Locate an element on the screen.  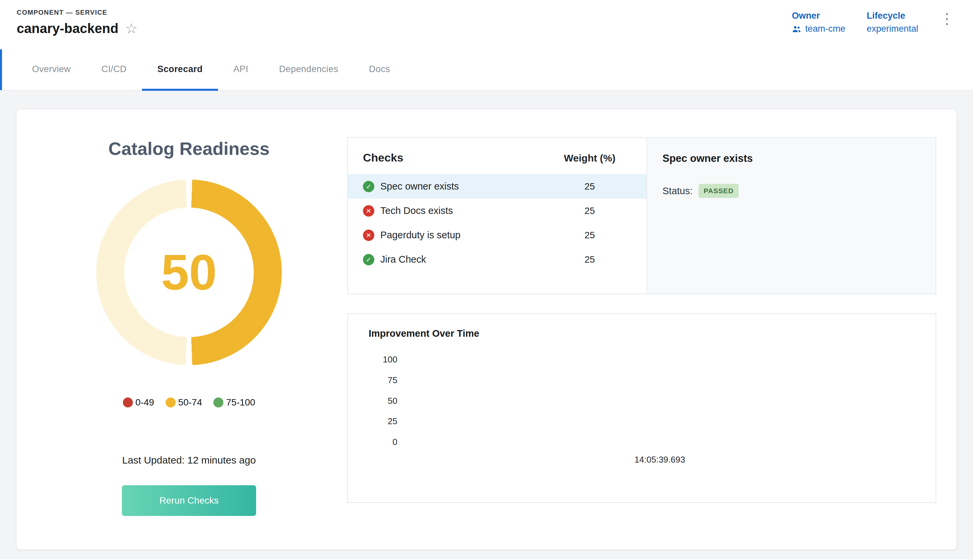
weight-column-heading: Weight (%) is located at coordinates (590, 158).